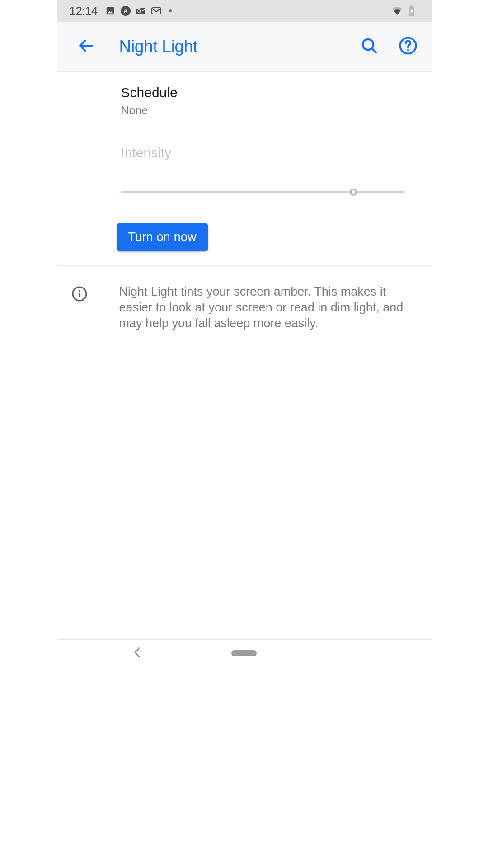  What do you see at coordinates (156, 11) in the screenshot?
I see `mail-icon` at bounding box center [156, 11].